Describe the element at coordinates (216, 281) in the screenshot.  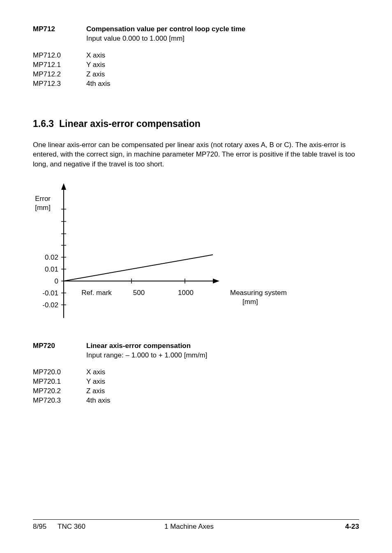
I see `x-arrow-icon` at that location.